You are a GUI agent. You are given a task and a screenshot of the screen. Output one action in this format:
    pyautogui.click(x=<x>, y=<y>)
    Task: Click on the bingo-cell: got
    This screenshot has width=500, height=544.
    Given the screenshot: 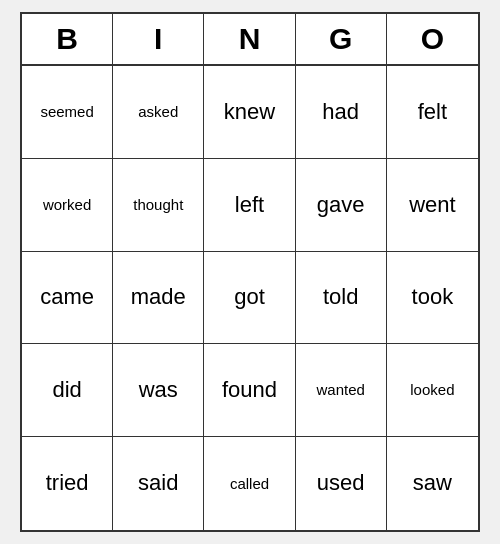 What is the action you would take?
    pyautogui.click(x=250, y=298)
    